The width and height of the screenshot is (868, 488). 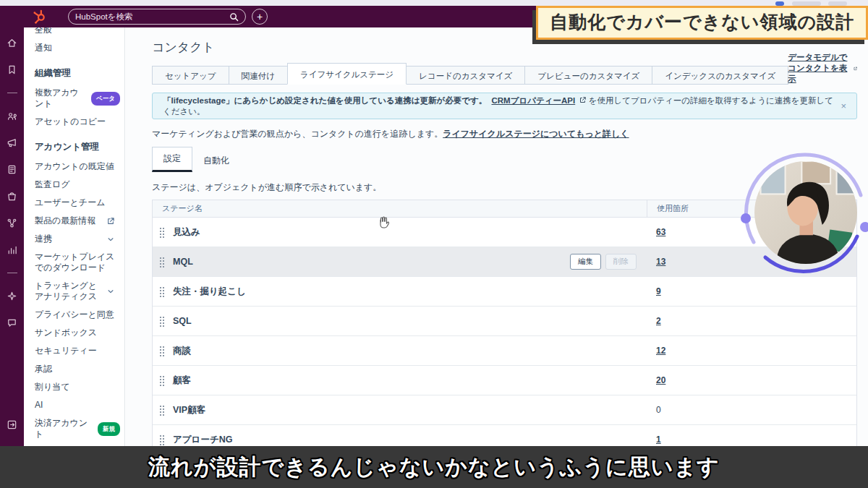 I want to click on global-search-input: HubSpotを検索, so click(x=157, y=17).